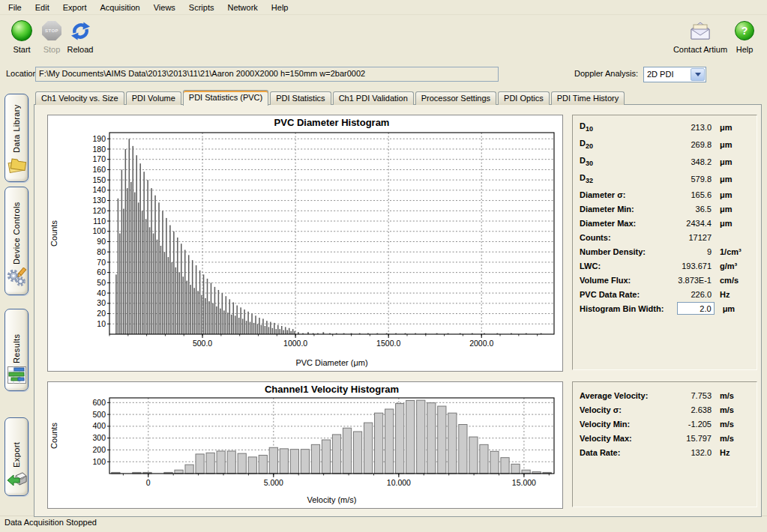 The height and width of the screenshot is (532, 767). What do you see at coordinates (456, 98) in the screenshot?
I see `tab-processor-settings: Processor Settings` at bounding box center [456, 98].